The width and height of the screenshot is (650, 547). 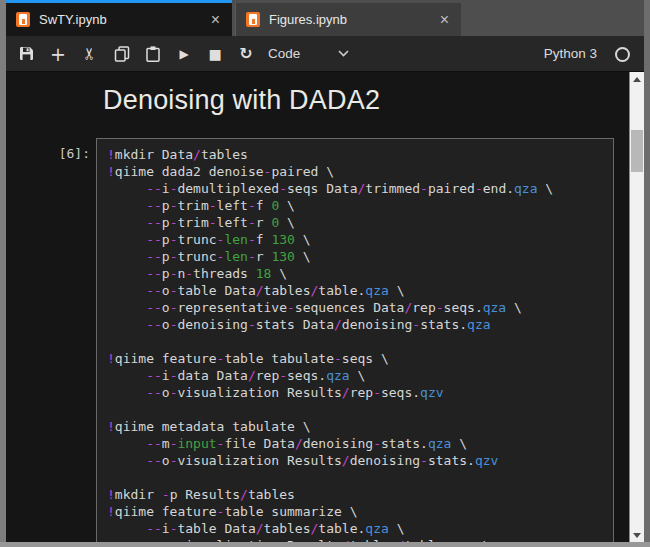 What do you see at coordinates (26, 54) in the screenshot?
I see `save-icon` at bounding box center [26, 54].